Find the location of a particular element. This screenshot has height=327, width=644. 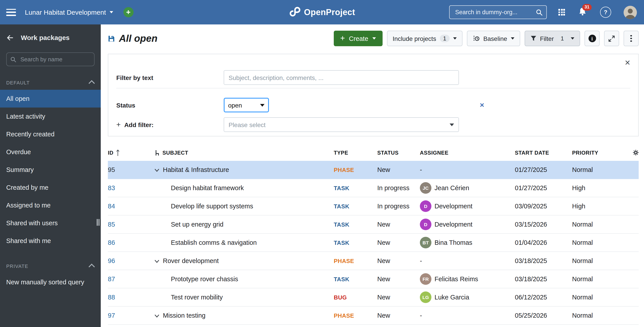

sidebar-item-all-open: All open is located at coordinates (50, 99).